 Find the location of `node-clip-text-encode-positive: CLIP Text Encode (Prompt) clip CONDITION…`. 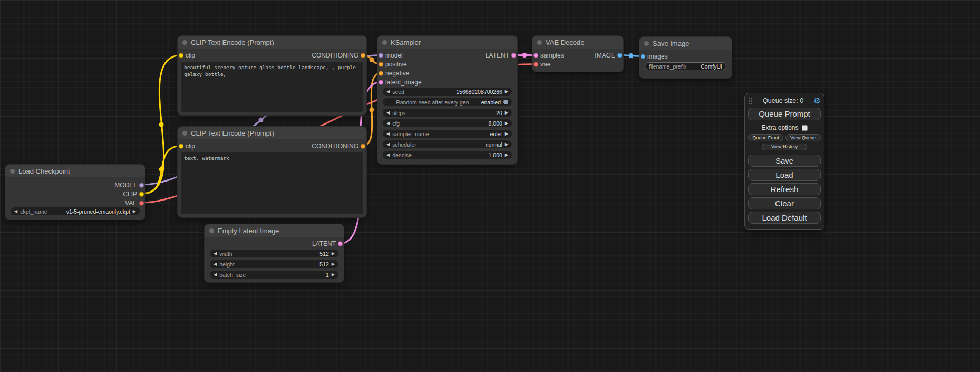

node-clip-text-encode-positive: CLIP Text Encode (Prompt) clip CONDITION… is located at coordinates (272, 75).